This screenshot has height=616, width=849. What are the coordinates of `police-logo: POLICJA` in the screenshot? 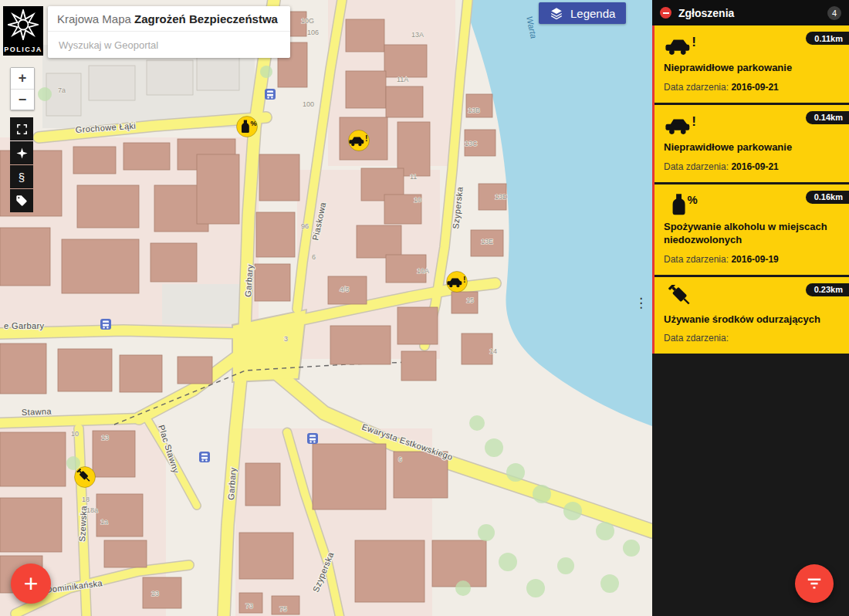 It's located at (23, 31).